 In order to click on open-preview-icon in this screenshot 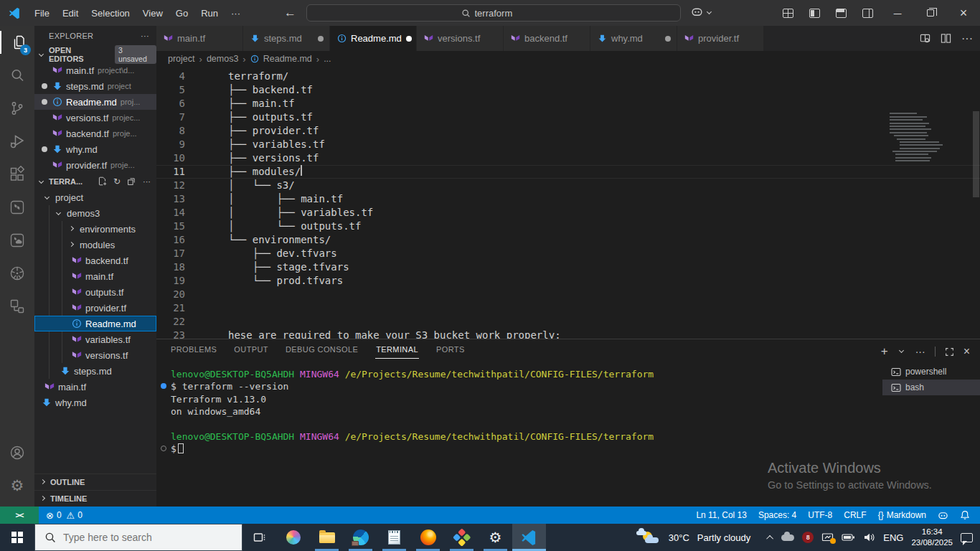, I will do `click(925, 39)`.